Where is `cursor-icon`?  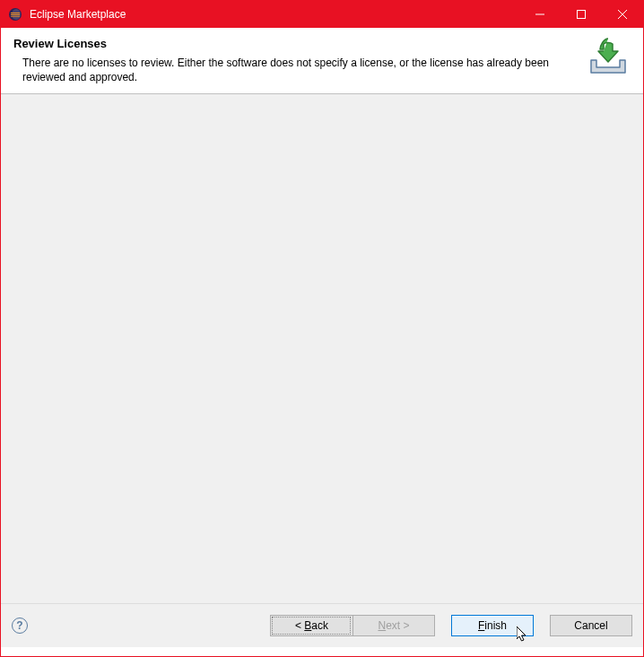
cursor-icon is located at coordinates (522, 635).